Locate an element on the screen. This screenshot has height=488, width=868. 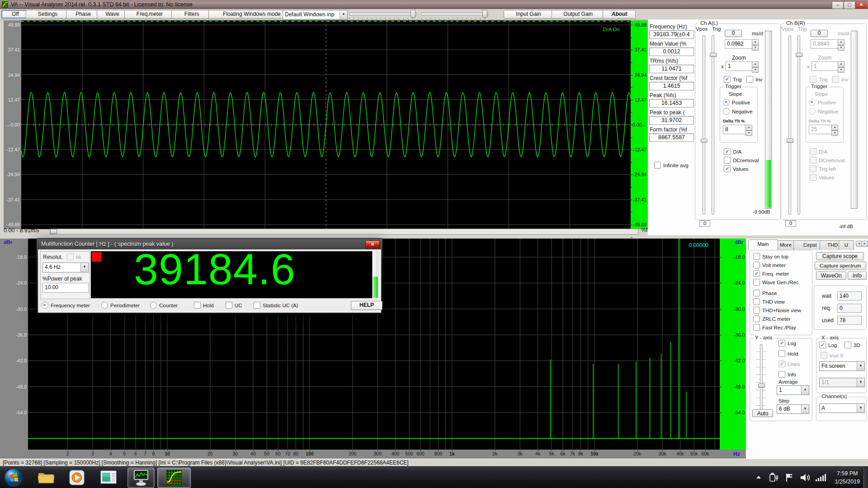
power-of-peak-input: 10.00 is located at coordinates (66, 288).